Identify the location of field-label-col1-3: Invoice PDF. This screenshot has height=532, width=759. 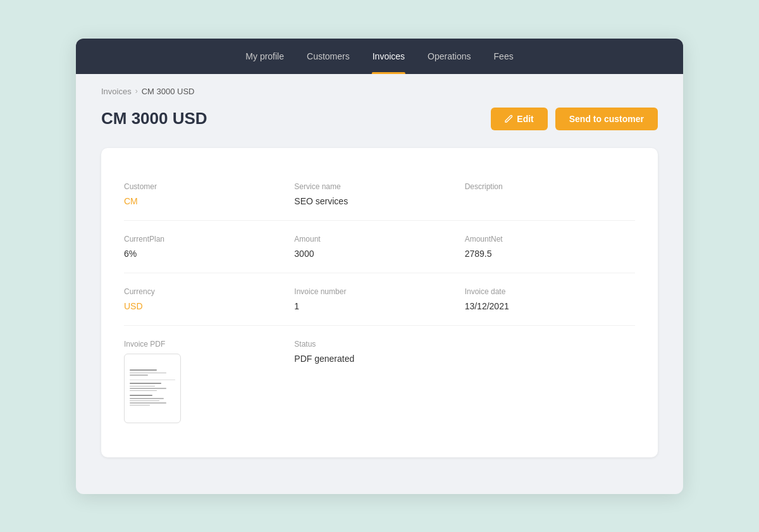
(202, 344).